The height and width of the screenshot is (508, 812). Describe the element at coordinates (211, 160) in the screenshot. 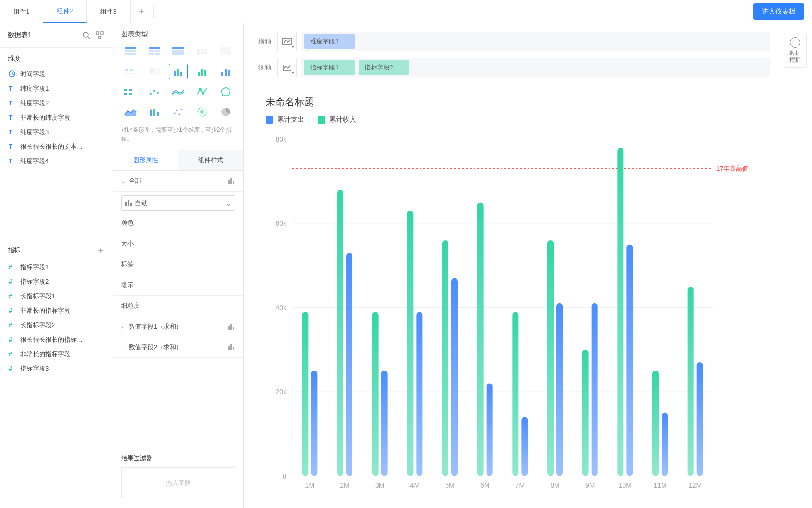

I see `tab-component-style: 组件样式` at that location.